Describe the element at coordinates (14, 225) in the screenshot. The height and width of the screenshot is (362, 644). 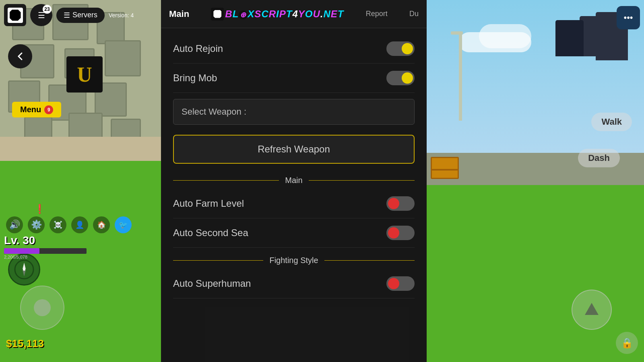
I see `sound-icon: 🔊` at that location.